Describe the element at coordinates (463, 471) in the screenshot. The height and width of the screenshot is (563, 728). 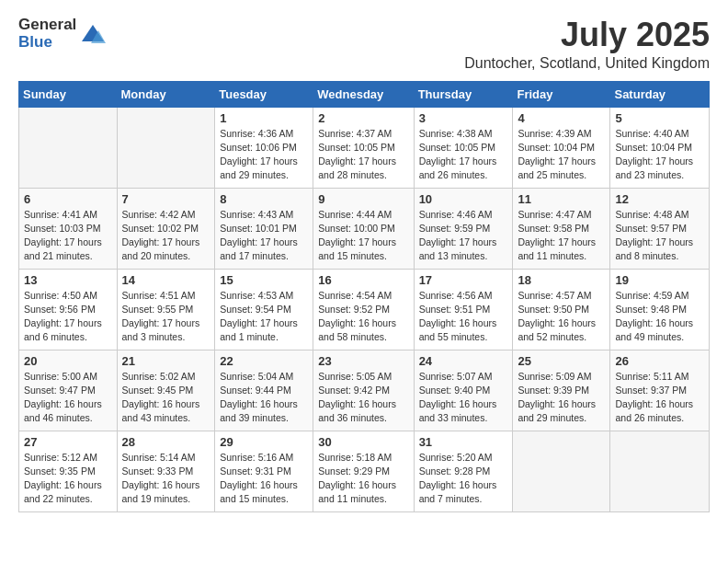
I see `calendar-cell: 31Sunrise: 5:20 AMSunset: 9:28 PMDayligh…` at that location.